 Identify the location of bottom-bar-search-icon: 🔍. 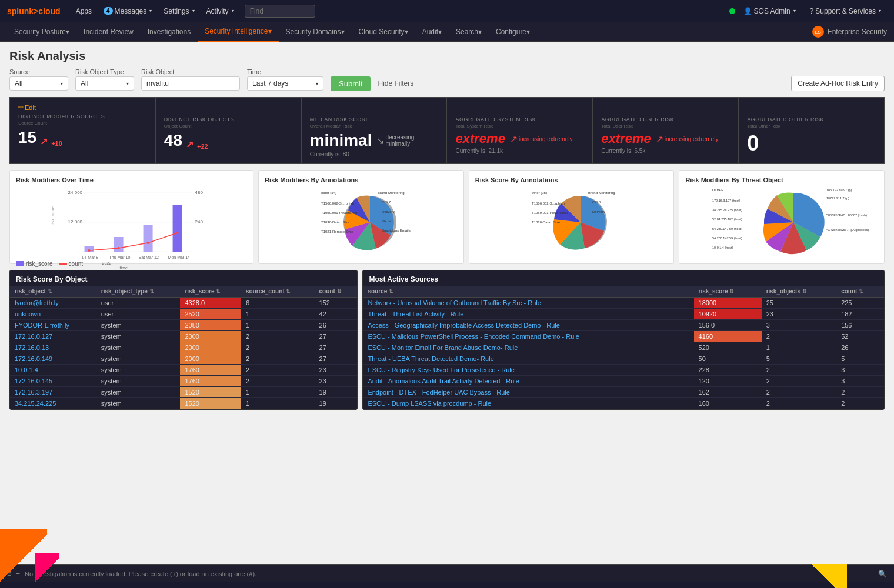
(882, 574).